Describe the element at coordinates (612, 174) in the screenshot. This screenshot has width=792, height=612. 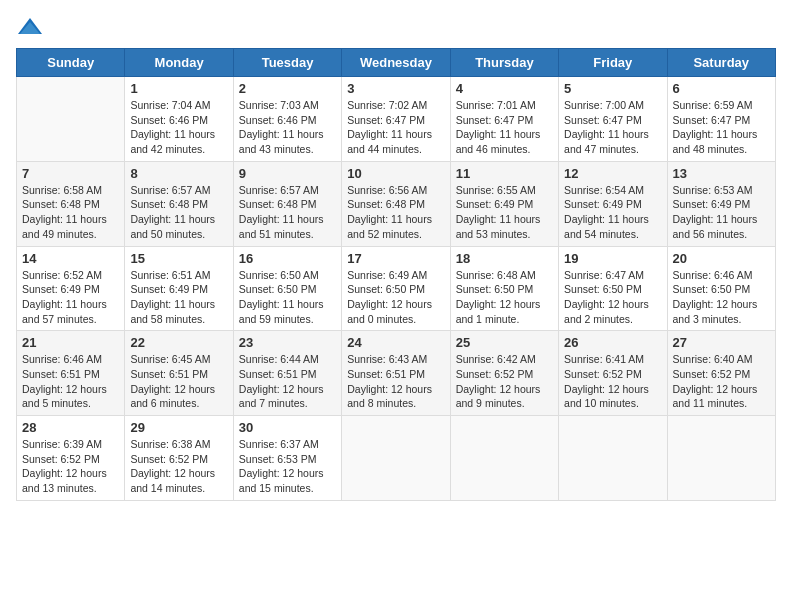
I see `day-number: 12` at that location.